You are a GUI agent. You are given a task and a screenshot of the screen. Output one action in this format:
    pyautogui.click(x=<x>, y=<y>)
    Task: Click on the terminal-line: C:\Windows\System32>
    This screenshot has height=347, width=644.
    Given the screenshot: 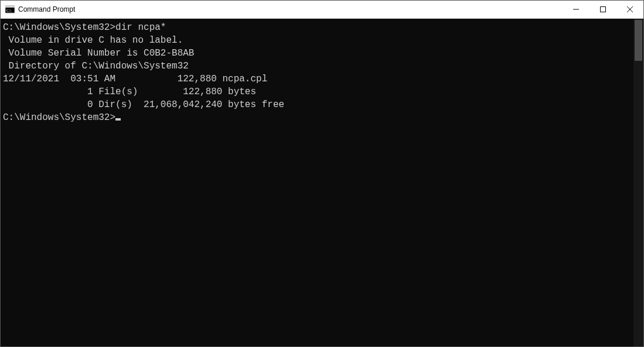 What is the action you would take?
    pyautogui.click(x=316, y=118)
    